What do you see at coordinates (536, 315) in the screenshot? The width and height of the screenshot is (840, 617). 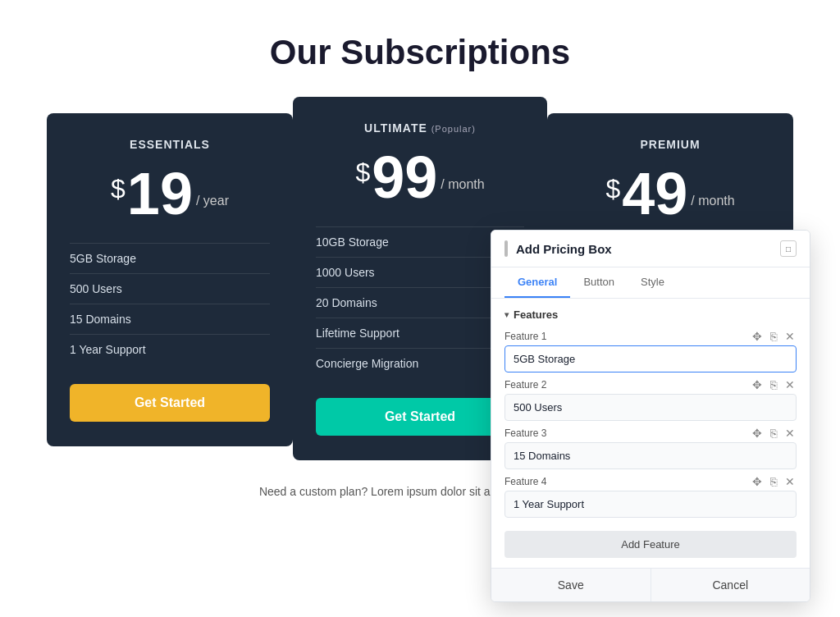 I see `features-section-label: Features` at bounding box center [536, 315].